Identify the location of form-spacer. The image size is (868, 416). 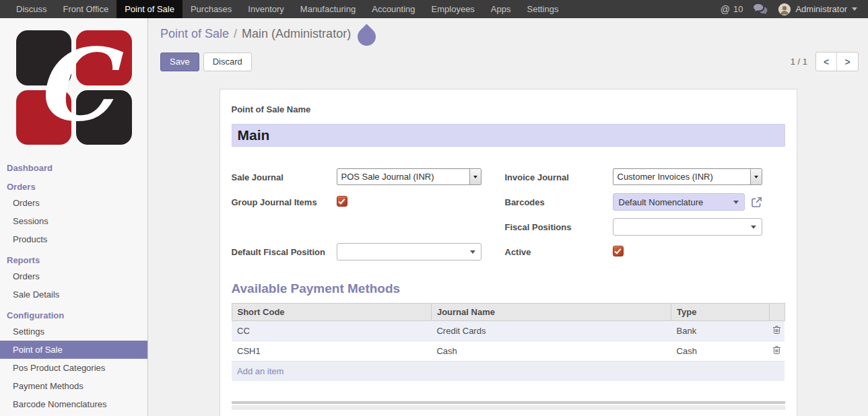
(368, 230).